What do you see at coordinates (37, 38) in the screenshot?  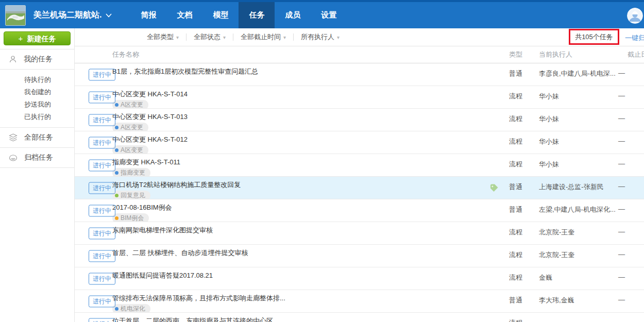 I see `new-task-button: +新建任务` at bounding box center [37, 38].